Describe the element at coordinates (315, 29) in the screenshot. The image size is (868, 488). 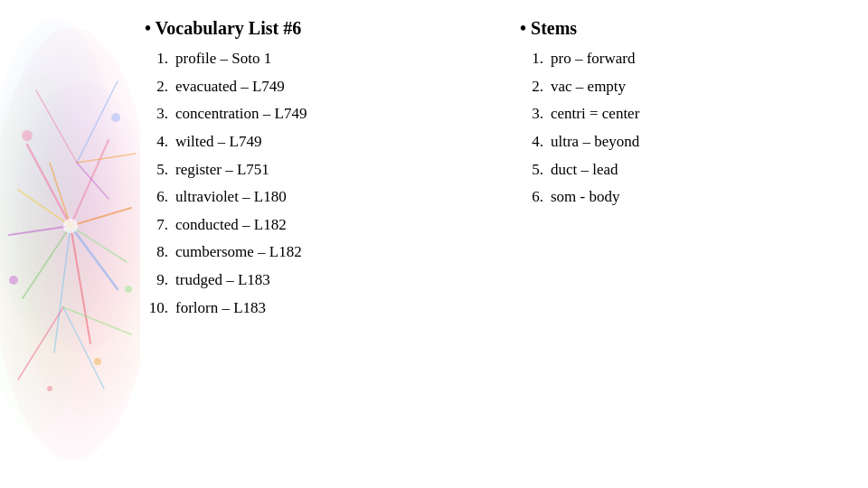
I see `vocabulary-title: • Vocabulary List #6` at that location.